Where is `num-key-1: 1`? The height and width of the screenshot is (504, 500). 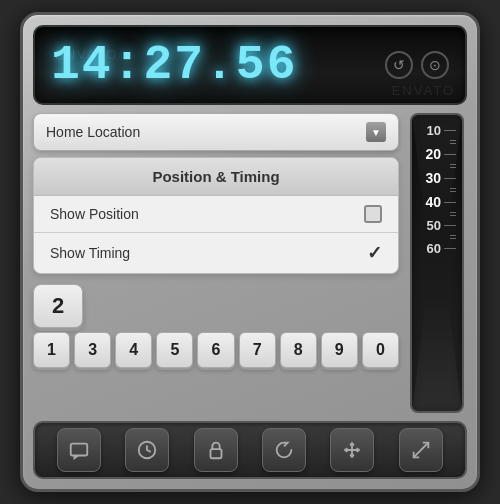
num-key-1: 1 is located at coordinates (52, 350).